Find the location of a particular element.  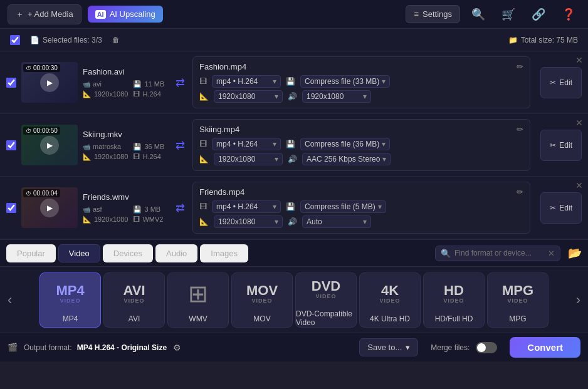

thumbnail-0: ⏱ 00:00:30 ▶ is located at coordinates (50, 83).